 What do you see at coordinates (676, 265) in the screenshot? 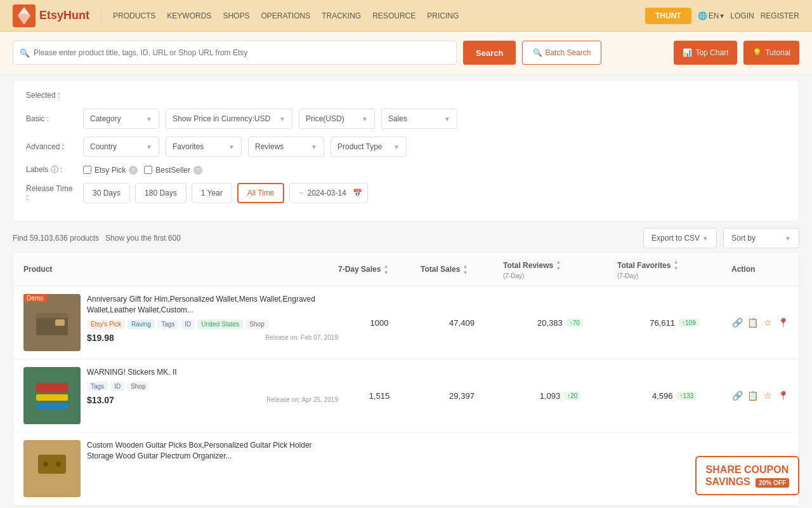
I see `sort-arrows-favorites: ▲▼` at bounding box center [676, 265].